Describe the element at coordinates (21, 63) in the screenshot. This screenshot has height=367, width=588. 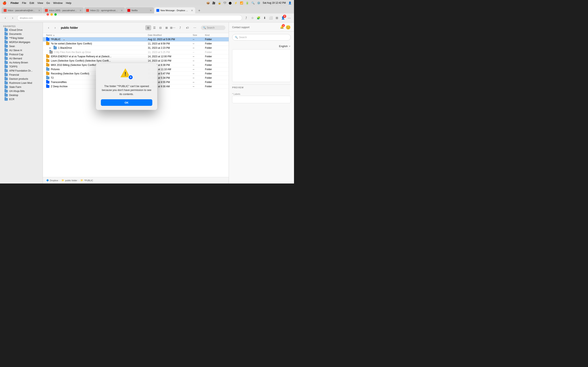
I see `sidebar-item-au-antony: Au Antony Brown` at that location.